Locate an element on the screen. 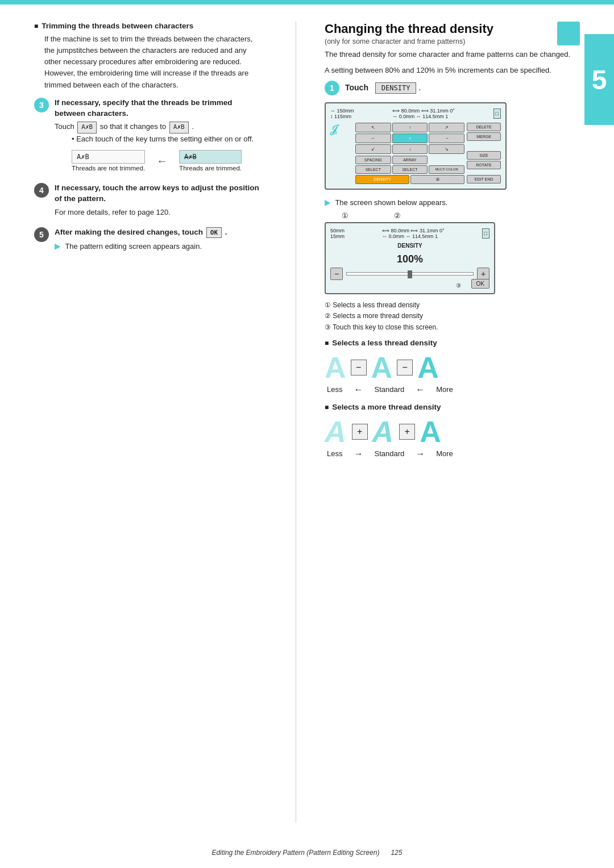 The image size is (614, 868). spacer is located at coordinates (484, 146).